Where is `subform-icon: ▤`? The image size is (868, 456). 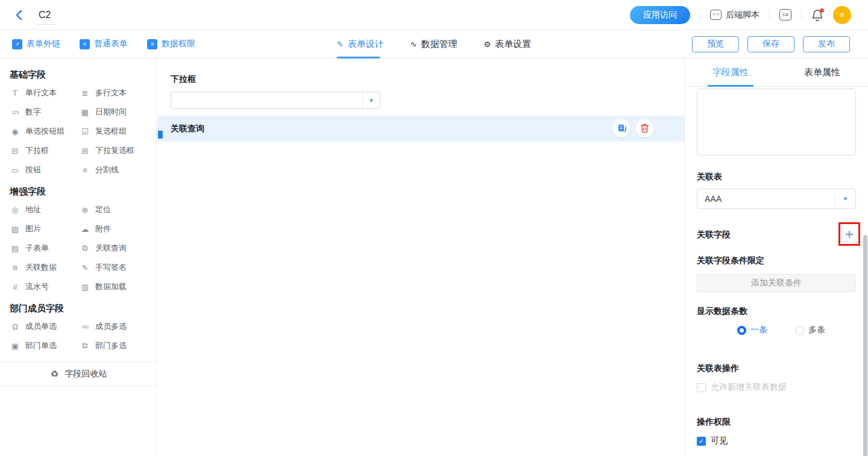 subform-icon: ▤ is located at coordinates (15, 248).